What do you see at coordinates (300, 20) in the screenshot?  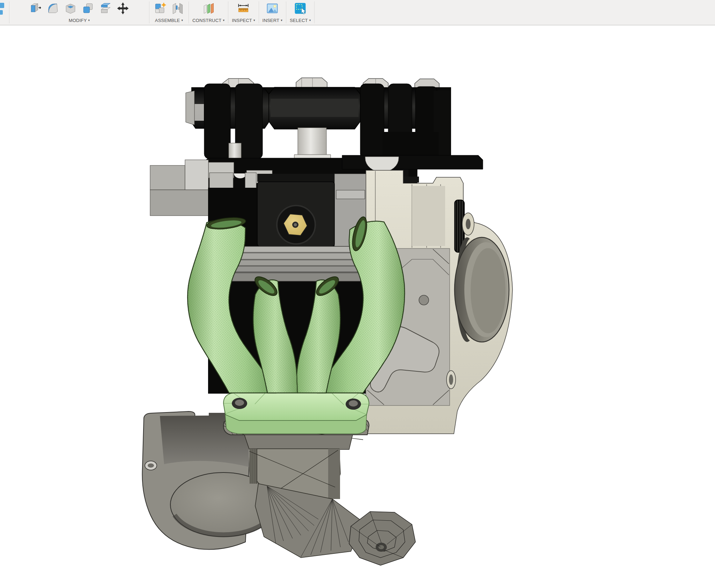 I see `select-menu: SELECT ▾` at bounding box center [300, 20].